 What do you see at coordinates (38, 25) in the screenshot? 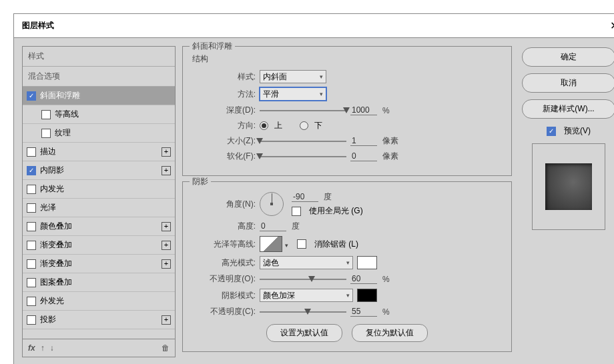
I see `dialog-title: 图层样式` at bounding box center [38, 25].